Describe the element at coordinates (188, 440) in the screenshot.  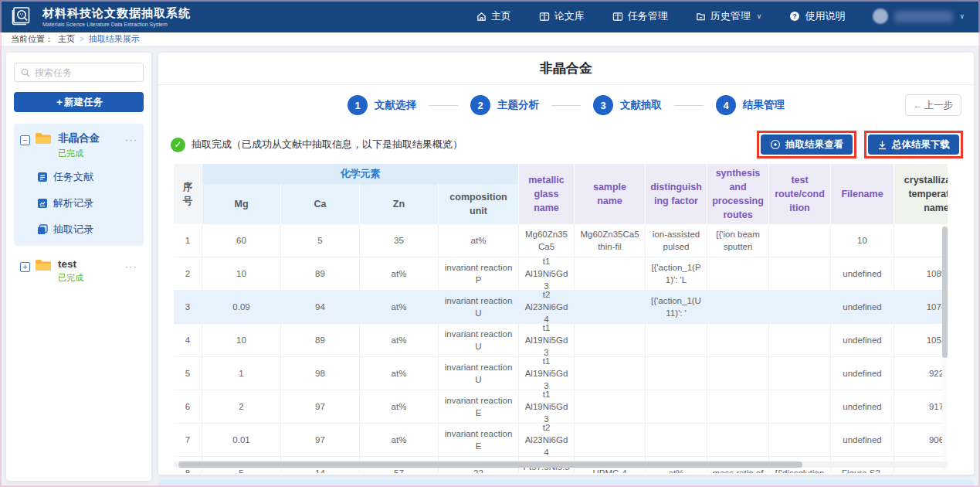
I see `table-cell: 7` at that location.